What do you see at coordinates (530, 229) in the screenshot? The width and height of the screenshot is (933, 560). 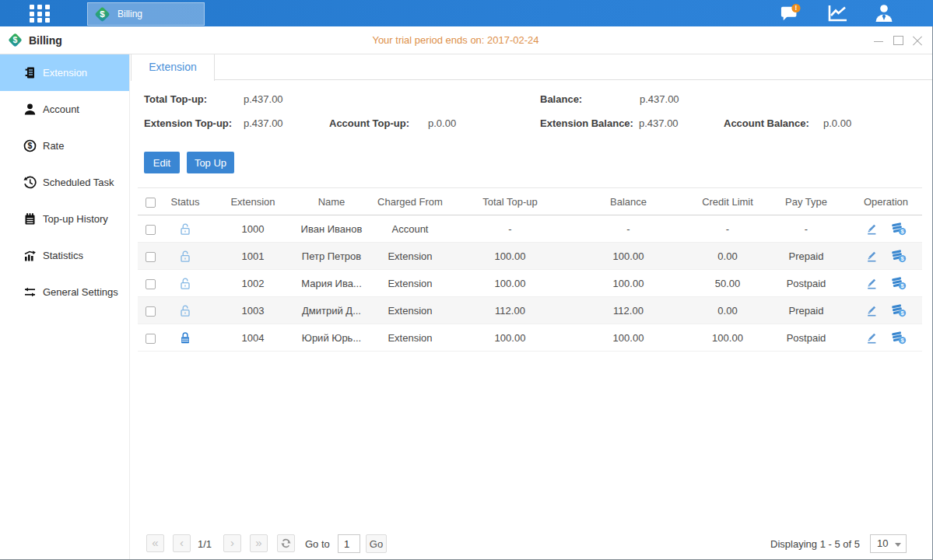 I see `table-row: 1000Иван ИвановAccount----$` at bounding box center [530, 229].